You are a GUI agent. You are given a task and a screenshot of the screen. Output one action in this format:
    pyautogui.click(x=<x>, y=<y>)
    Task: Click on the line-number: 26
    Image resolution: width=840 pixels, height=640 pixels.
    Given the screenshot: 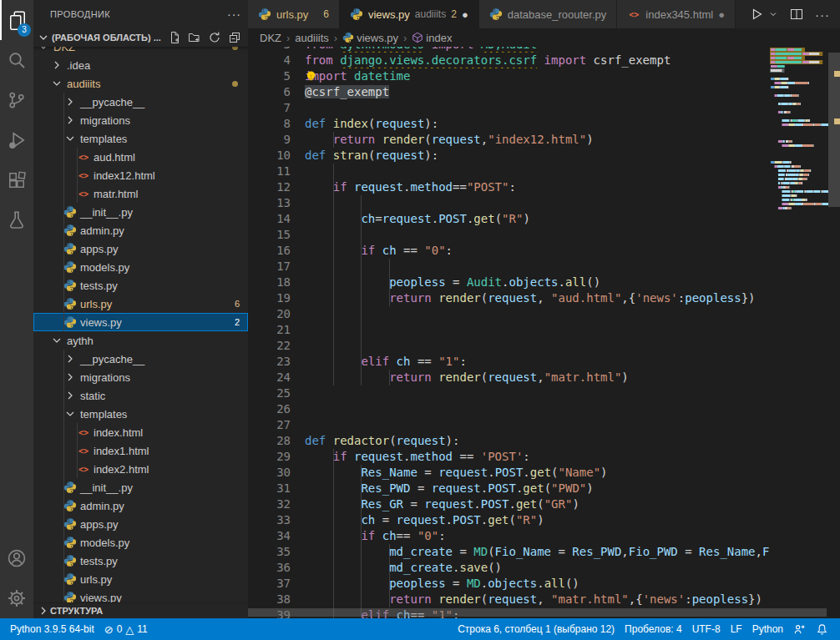 What is the action you would take?
    pyautogui.click(x=269, y=409)
    